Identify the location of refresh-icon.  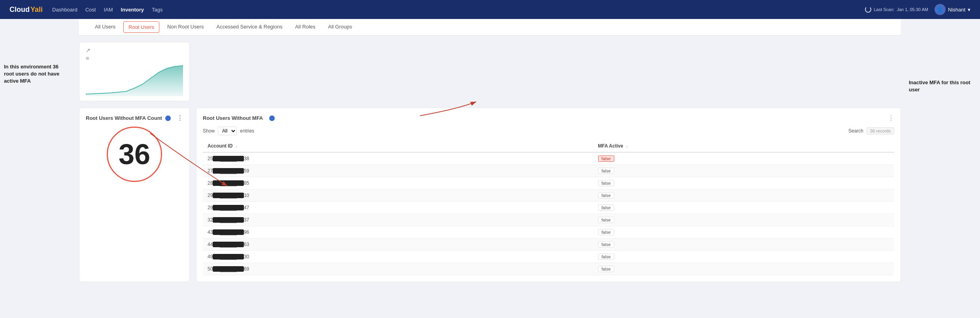
(868, 9).